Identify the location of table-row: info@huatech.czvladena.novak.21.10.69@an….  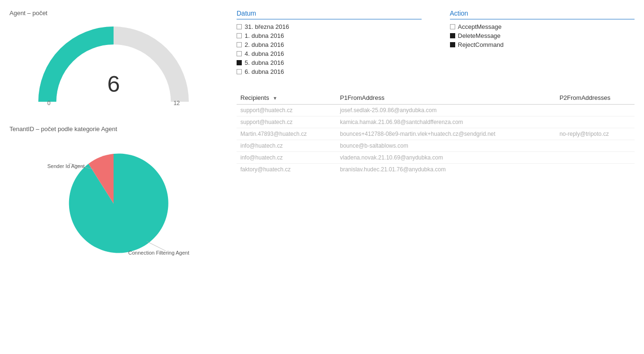
(435, 158).